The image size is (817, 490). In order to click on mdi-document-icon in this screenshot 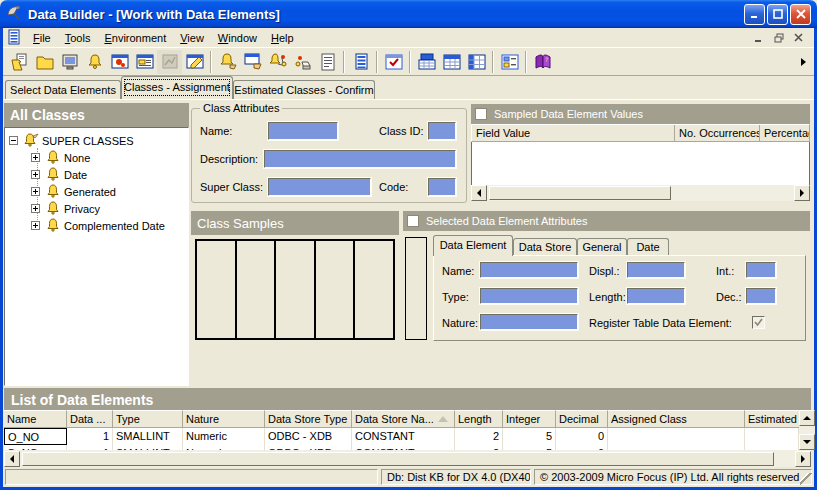, I will do `click(14, 38)`.